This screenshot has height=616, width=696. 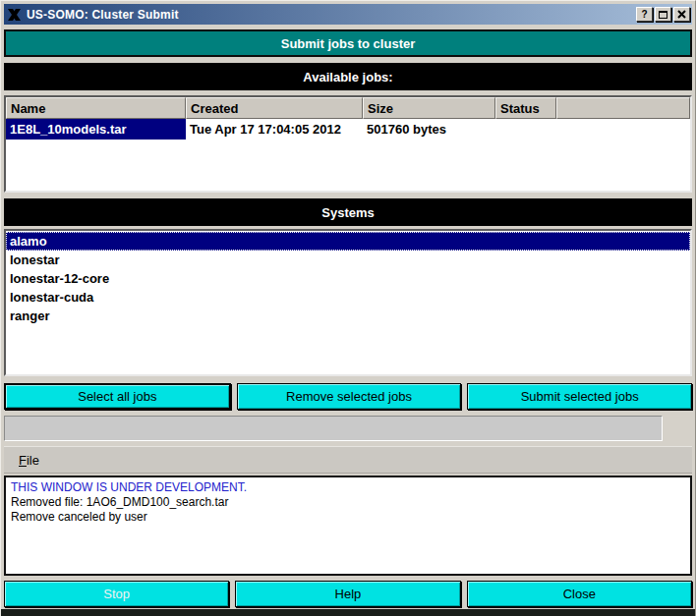 What do you see at coordinates (274, 130) in the screenshot?
I see `cell-created: Tue Apr 17 17:04:05 2012` at bounding box center [274, 130].